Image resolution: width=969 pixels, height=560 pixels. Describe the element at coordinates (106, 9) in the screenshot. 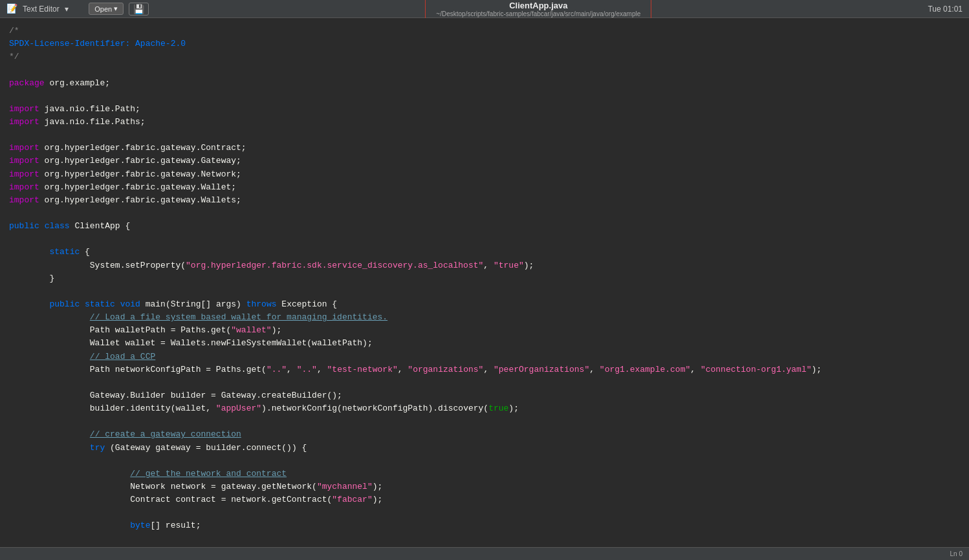

I see `open-button: Open ▾` at that location.